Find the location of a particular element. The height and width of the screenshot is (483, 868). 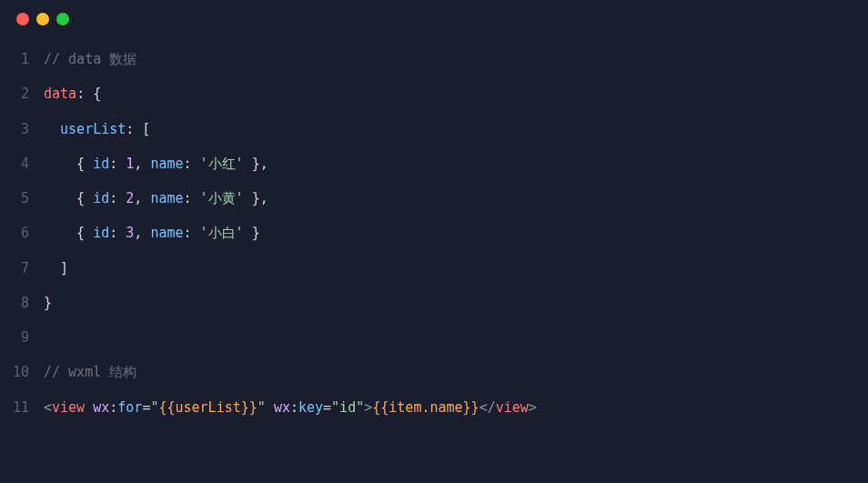

code-line: 3 userList: [ is located at coordinates (434, 129).